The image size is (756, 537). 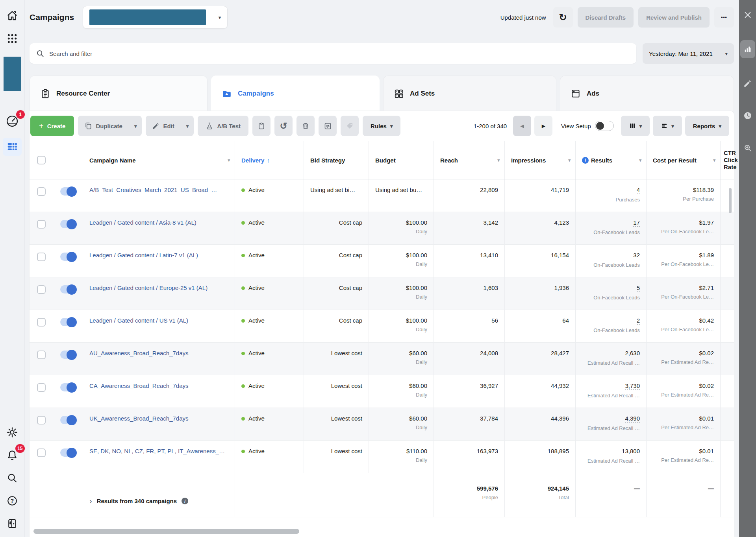 I want to click on reports-button: Reports ▾, so click(x=707, y=126).